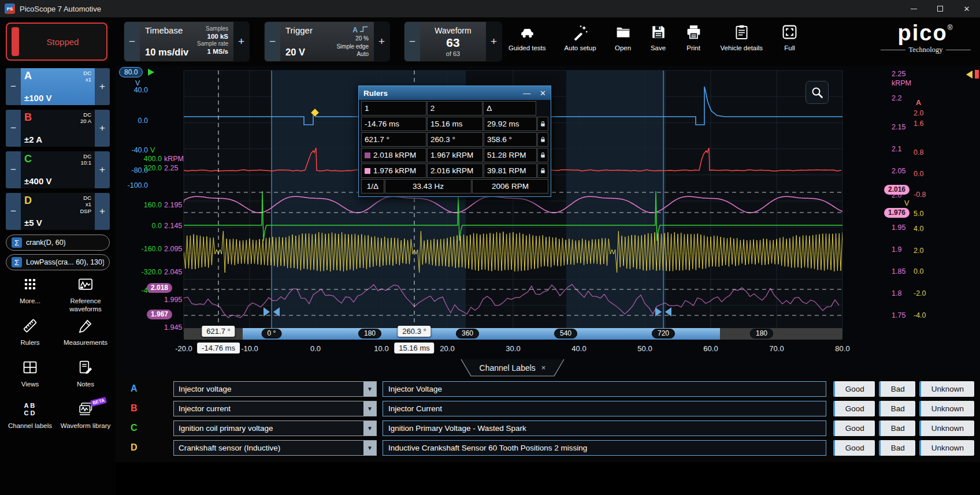  I want to click on rotation-ruler-bar: 0 °180360540720180, so click(513, 334).